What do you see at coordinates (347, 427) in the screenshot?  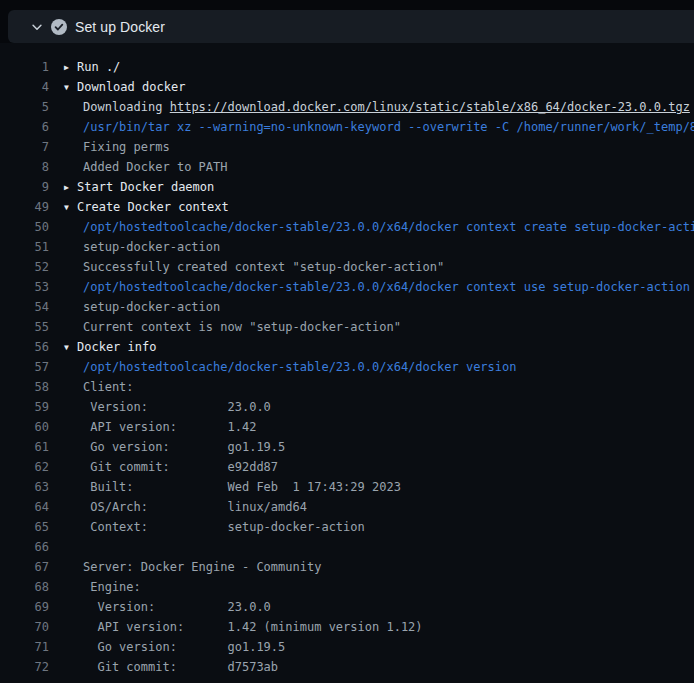 I see `log-row: 60 API version: 1.42` at bounding box center [347, 427].